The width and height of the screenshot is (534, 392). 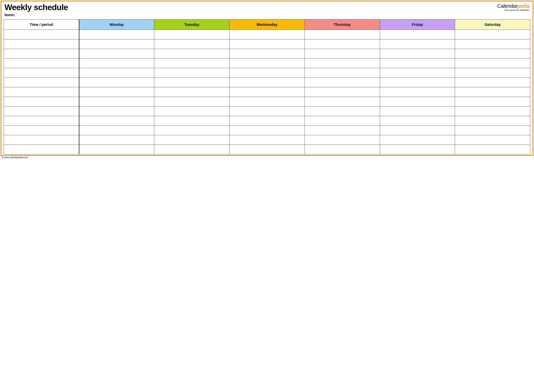 I want to click on brand-logo: Calendarpedia, so click(x=513, y=6).